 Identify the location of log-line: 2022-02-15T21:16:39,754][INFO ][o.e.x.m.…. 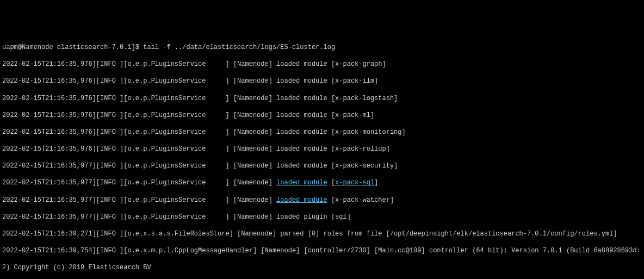
(322, 251).